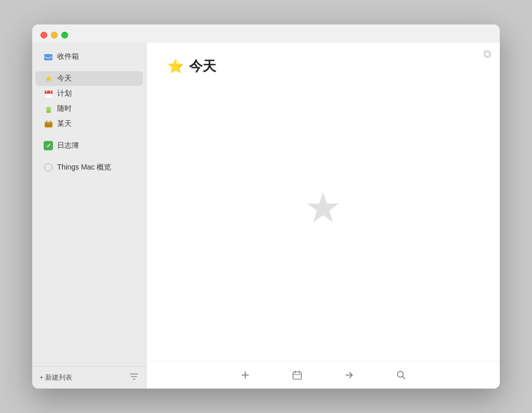  I want to click on logbook-icon: ✓, so click(48, 146).